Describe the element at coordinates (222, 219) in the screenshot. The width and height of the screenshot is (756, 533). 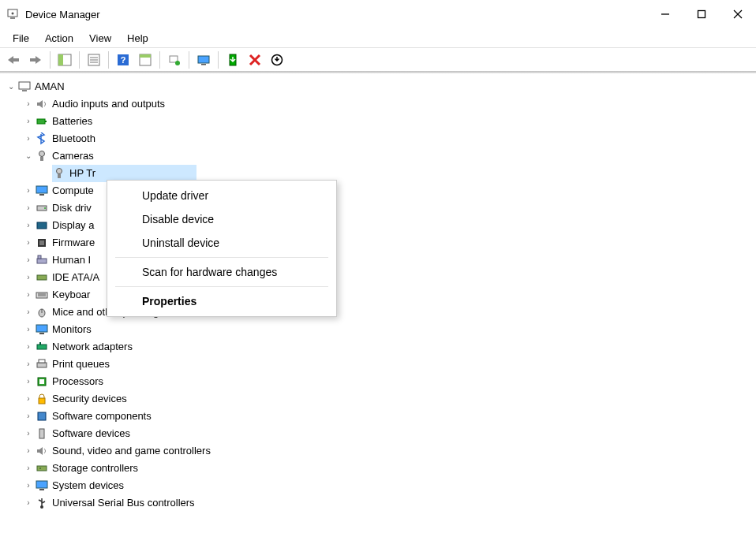
I see `ctx-disable-device: Disable device` at that location.